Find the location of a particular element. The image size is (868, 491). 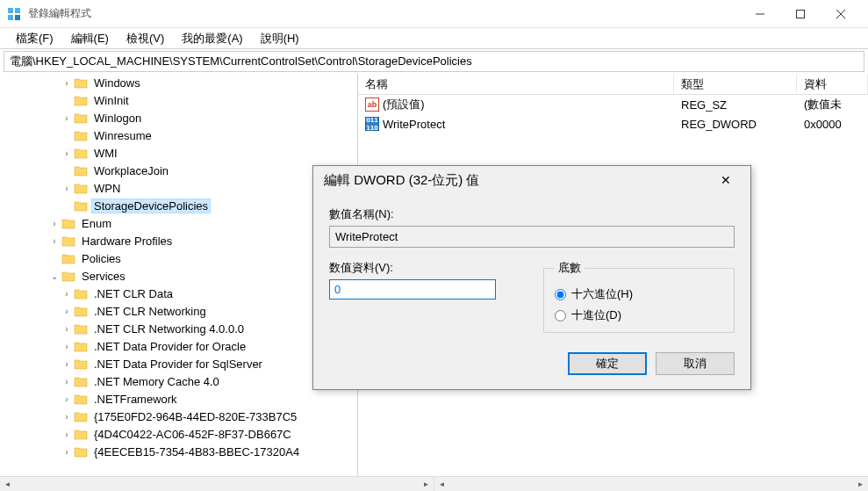

tree-label: .NETFramework is located at coordinates (135, 399).